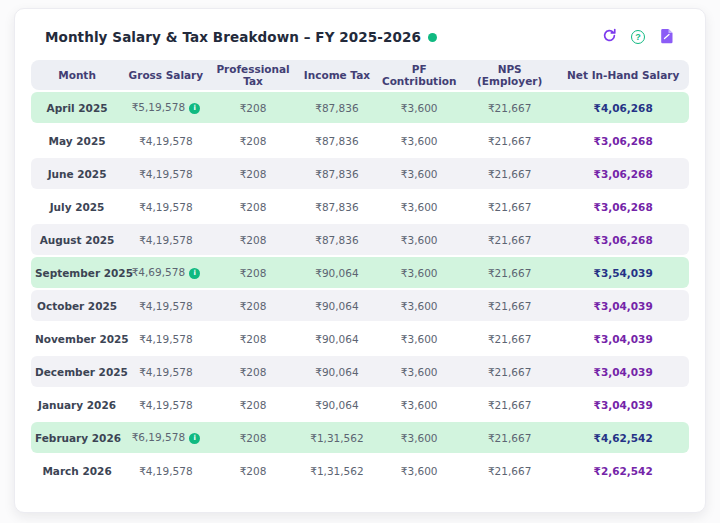 The height and width of the screenshot is (523, 720). What do you see at coordinates (623, 108) in the screenshot?
I see `net-in-hand-cell: ₹4,06,268` at bounding box center [623, 108].